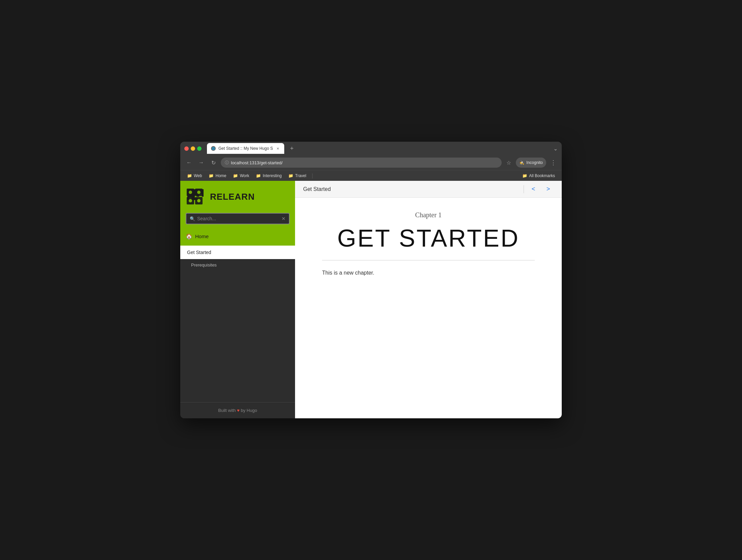 The height and width of the screenshot is (560, 742). I want to click on page-header-title: Get Started, so click(411, 189).